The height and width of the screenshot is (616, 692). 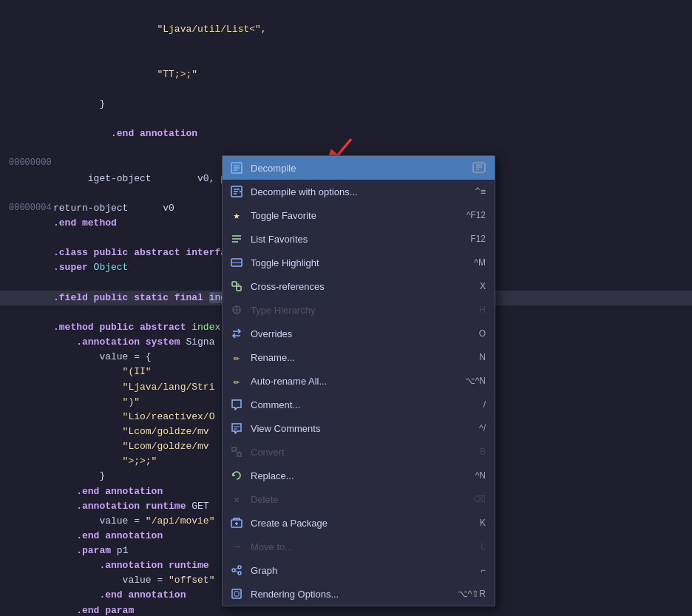 I want to click on star-icon: ★, so click(x=237, y=215).